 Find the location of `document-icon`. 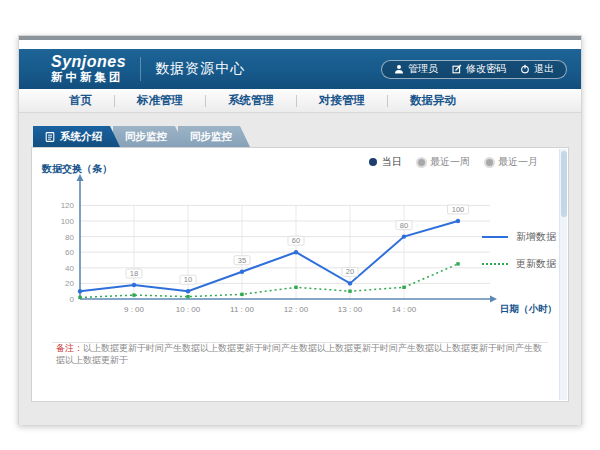

document-icon is located at coordinates (50, 137).